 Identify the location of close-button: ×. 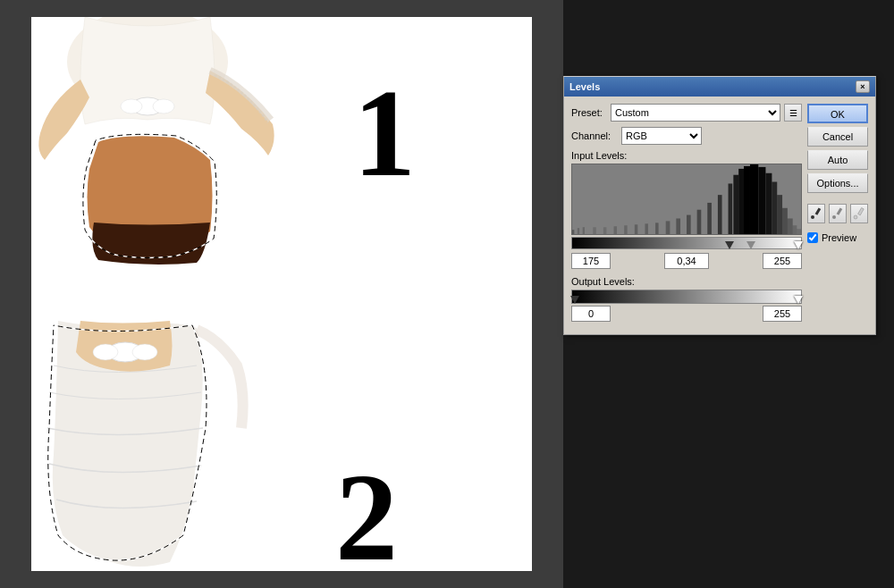
(863, 87).